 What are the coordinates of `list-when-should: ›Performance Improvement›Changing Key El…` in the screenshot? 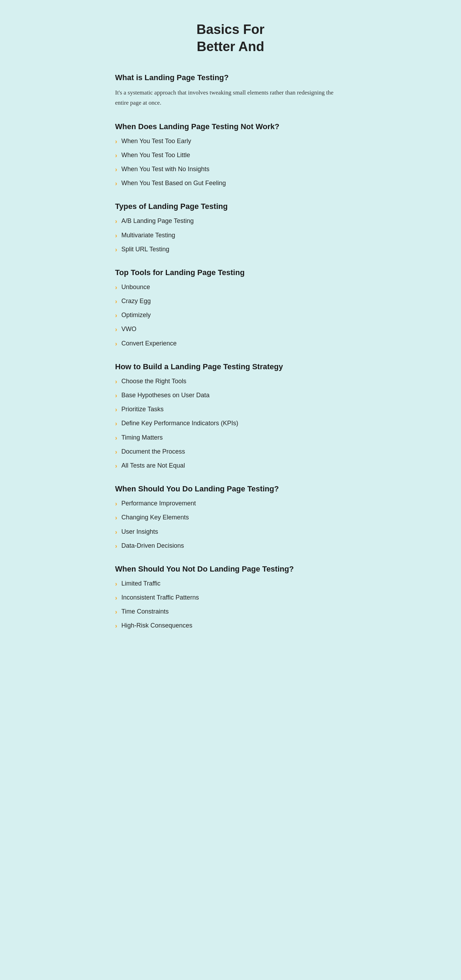 It's located at (230, 525).